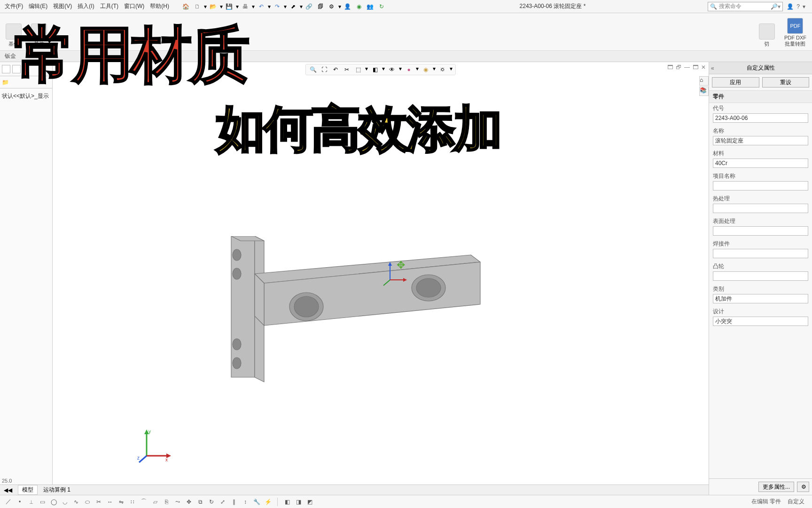 This screenshot has width=812, height=508. Describe the element at coordinates (670, 67) in the screenshot. I see `vp-restore-icon: 🗖` at that location.